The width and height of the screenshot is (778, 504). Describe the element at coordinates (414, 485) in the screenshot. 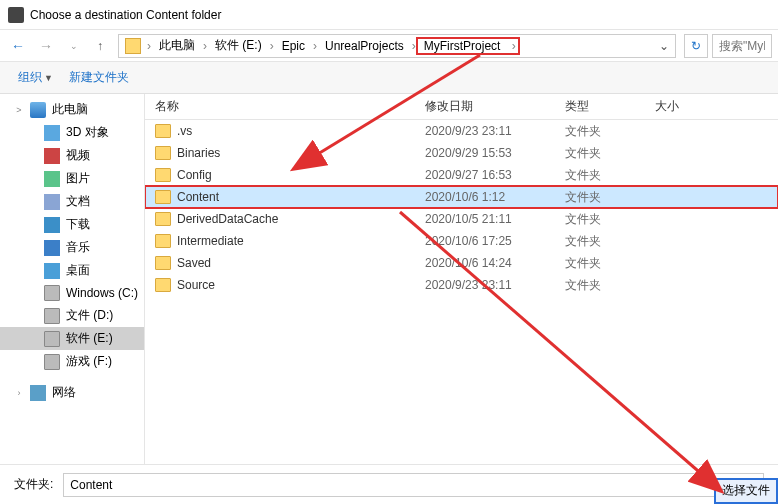

I see `folder-input` at that location.